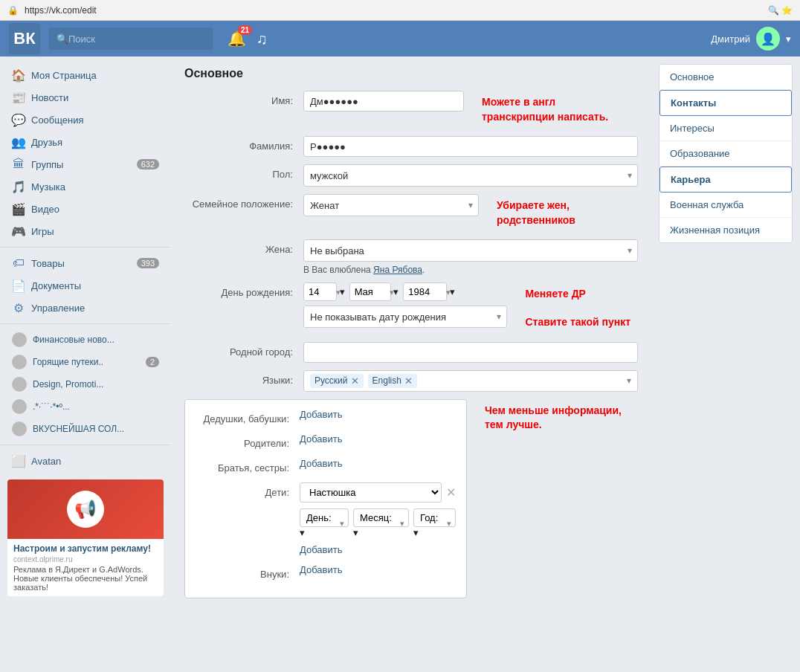 The height and width of the screenshot is (672, 800). What do you see at coordinates (244, 349) in the screenshot?
I see `city-label: Родной город:` at bounding box center [244, 349].